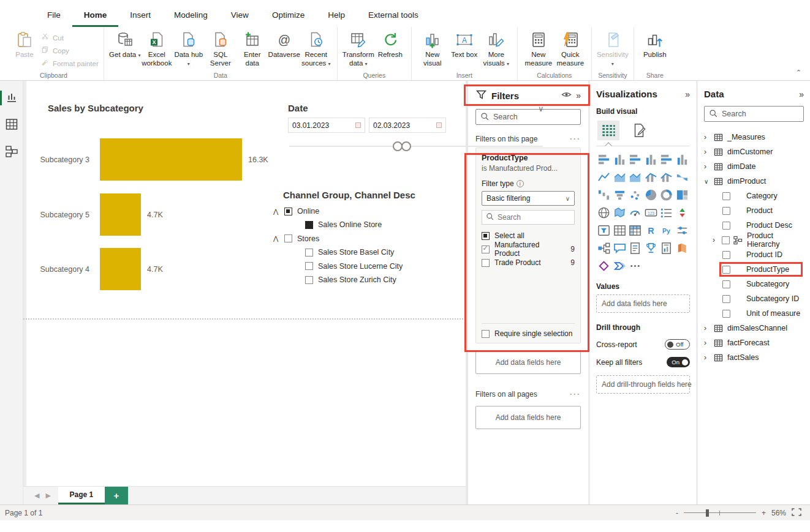 The image size is (810, 532). I want to click on data-field-product: Product, so click(754, 211).